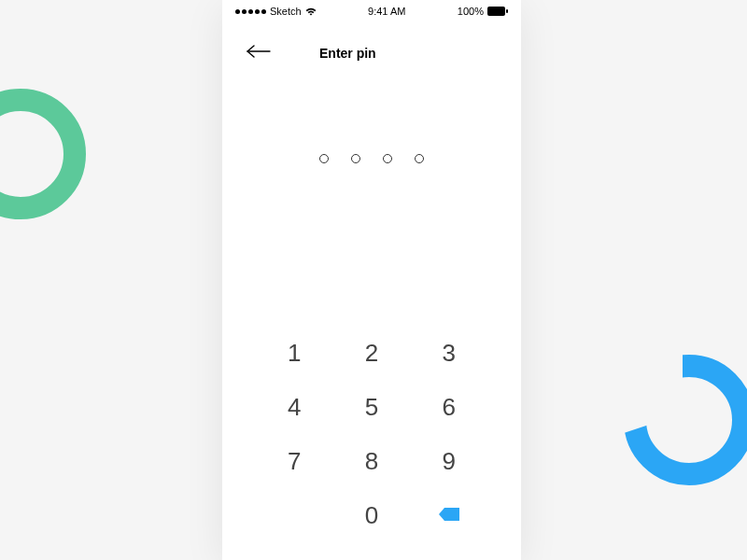 This screenshot has height=560, width=747. Describe the element at coordinates (295, 461) in the screenshot. I see `key-7: 7` at that location.